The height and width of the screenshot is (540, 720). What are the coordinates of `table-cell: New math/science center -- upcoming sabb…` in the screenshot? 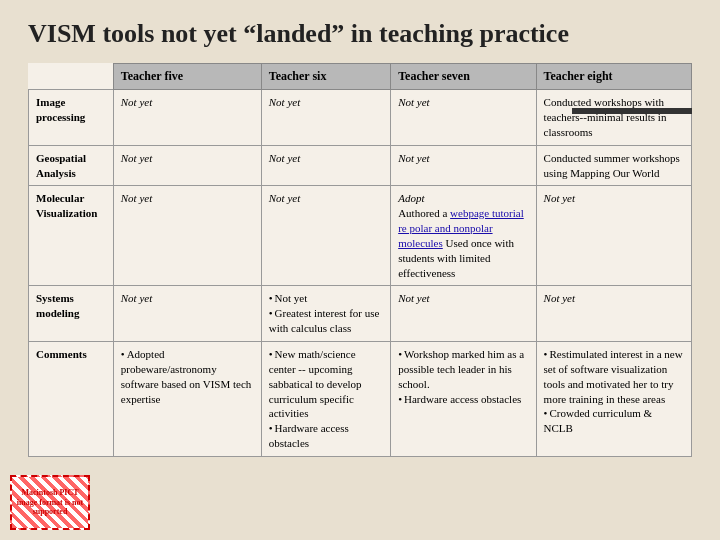 It's located at (326, 400).